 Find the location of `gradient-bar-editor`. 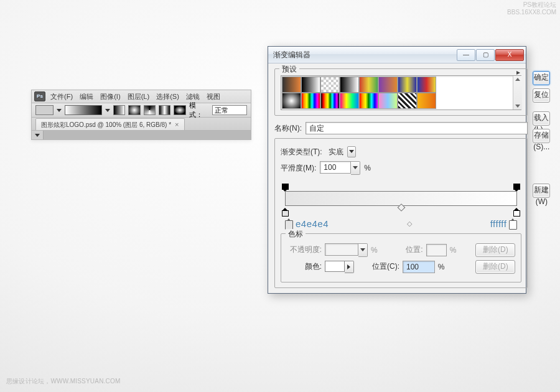

gradient-bar-editor is located at coordinates (401, 200).